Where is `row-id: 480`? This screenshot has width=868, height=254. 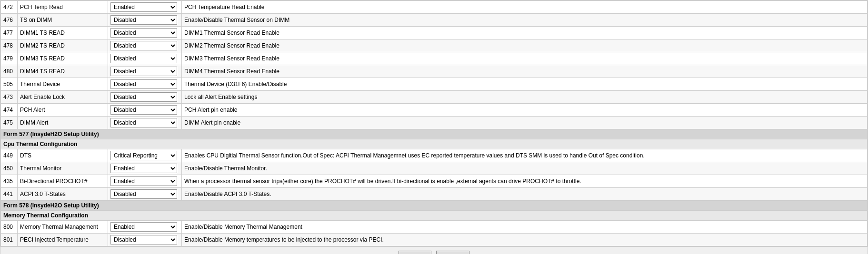 row-id: 480 is located at coordinates (10, 71).